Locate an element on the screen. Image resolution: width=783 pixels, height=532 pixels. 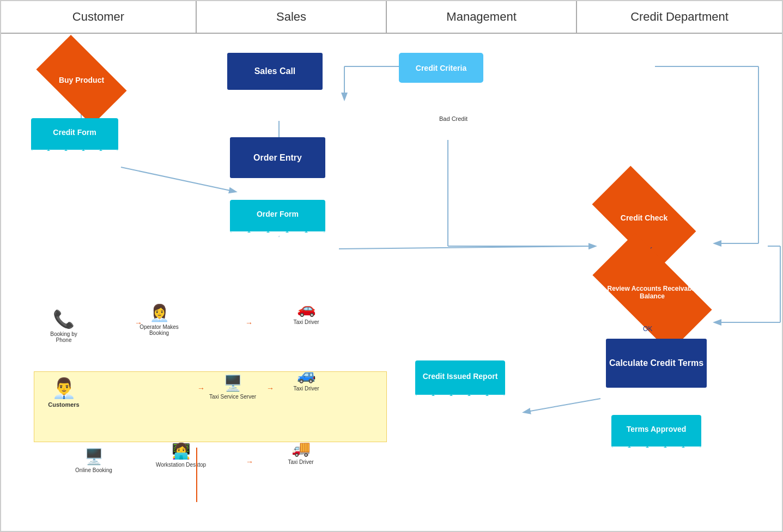
lane-header-sales: Sales is located at coordinates (292, 17).